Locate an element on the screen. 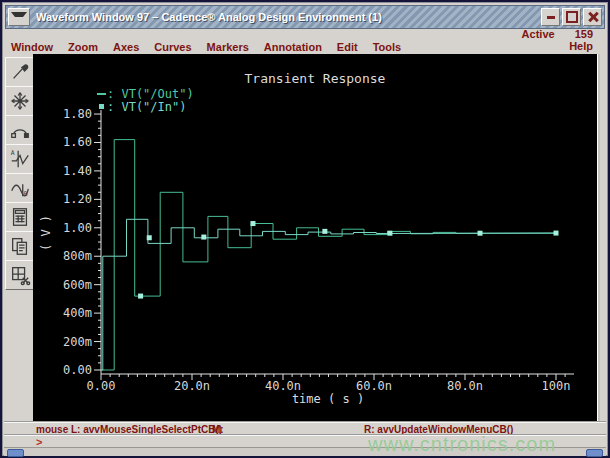 The height and width of the screenshot is (458, 610). fit-view-button is located at coordinates (20, 101).